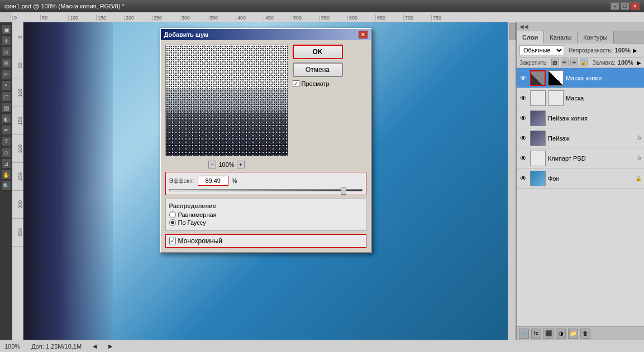 The height and width of the screenshot is (352, 644). I want to click on layer-item-background: 👁 Фон 🔒, so click(580, 179).